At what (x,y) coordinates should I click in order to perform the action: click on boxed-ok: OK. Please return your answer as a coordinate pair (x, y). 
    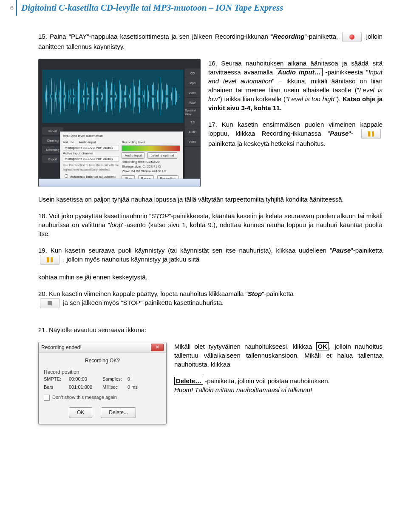
    Looking at the image, I should click on (323, 346).